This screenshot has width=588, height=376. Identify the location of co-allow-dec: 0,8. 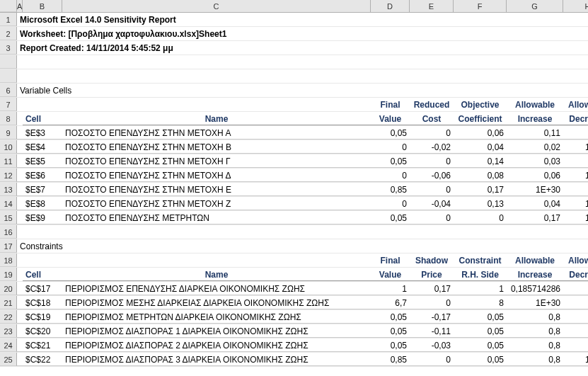
(576, 289).